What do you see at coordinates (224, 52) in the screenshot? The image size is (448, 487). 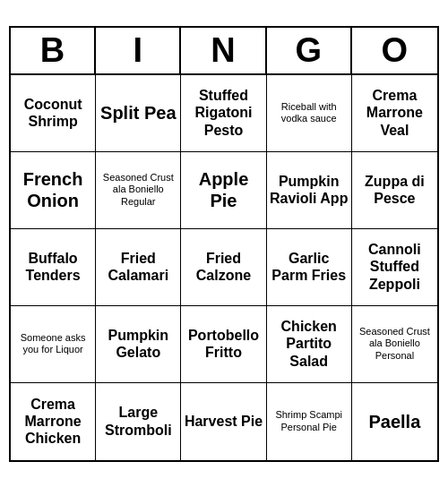 I see `bingo-header: BINGO` at bounding box center [224, 52].